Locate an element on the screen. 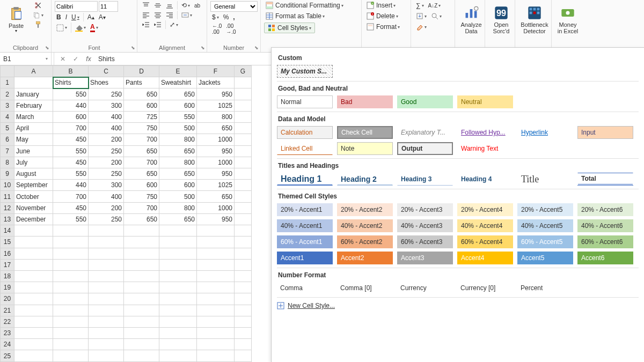 This screenshot has height=362, width=644. style-swatch: 20% - Accent2 is located at coordinates (365, 210).